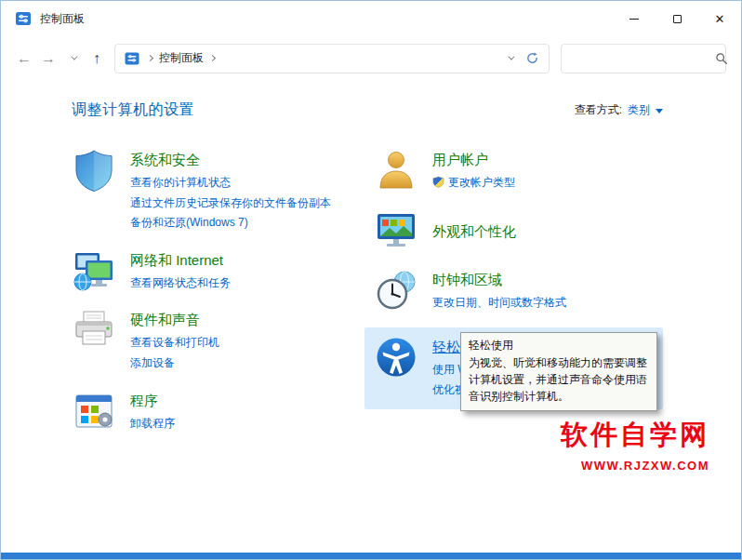 The height and width of the screenshot is (560, 742). What do you see at coordinates (94, 170) in the screenshot?
I see `security-shield-icon` at bounding box center [94, 170].